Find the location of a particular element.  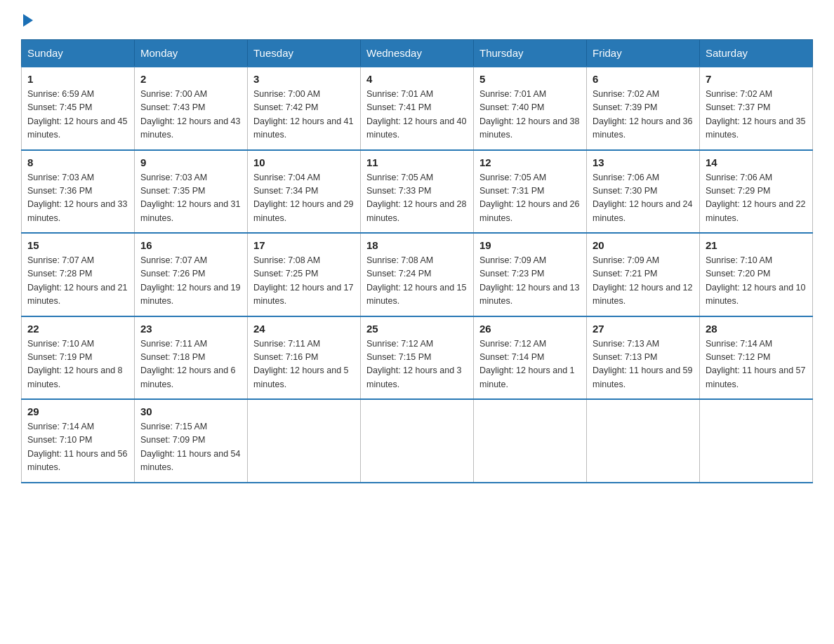

day-info: Sunrise: 7:05 AMSunset: 7:33 PMDaylight:… is located at coordinates (417, 199).